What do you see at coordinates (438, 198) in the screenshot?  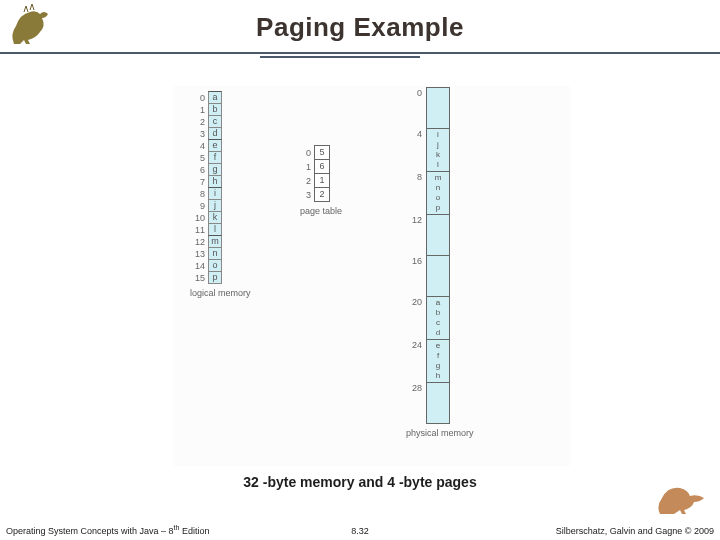 I see `pm-cell: o` at bounding box center [438, 198].